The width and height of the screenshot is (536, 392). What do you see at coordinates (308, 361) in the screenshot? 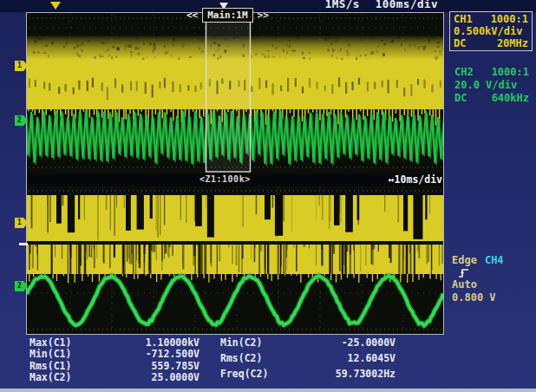
I see `measurement-column-2: Min(C2)-25.0000V Rms(C2)12.6045V Freq(C2…` at bounding box center [308, 361].